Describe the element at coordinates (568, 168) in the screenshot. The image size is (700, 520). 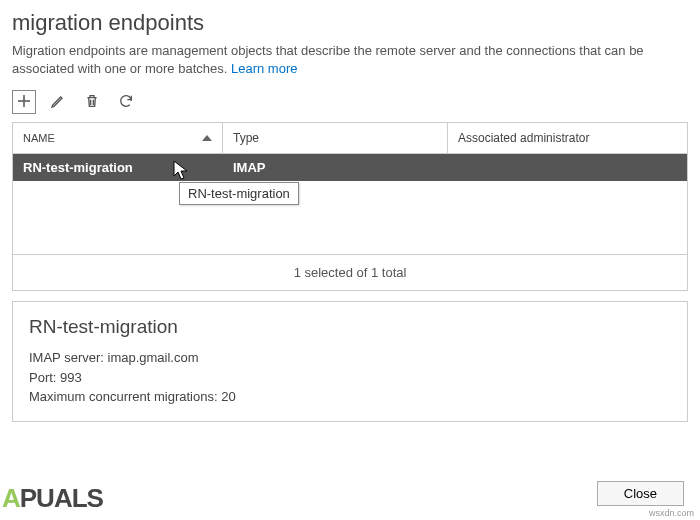
I see `cell-admin` at that location.